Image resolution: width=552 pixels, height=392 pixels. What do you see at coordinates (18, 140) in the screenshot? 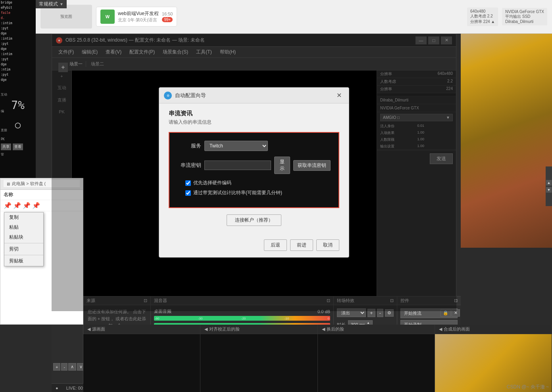
I see `py-PK: PK` at bounding box center [18, 140].